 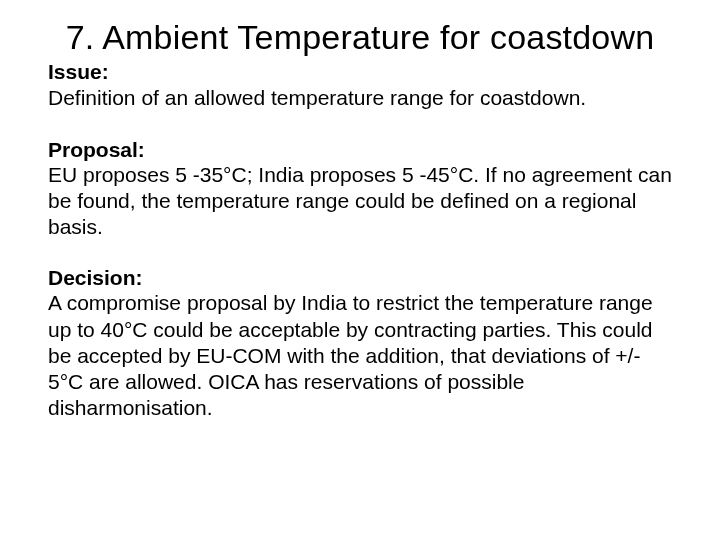 I want to click on decision-label: Decision:, so click(x=96, y=278).